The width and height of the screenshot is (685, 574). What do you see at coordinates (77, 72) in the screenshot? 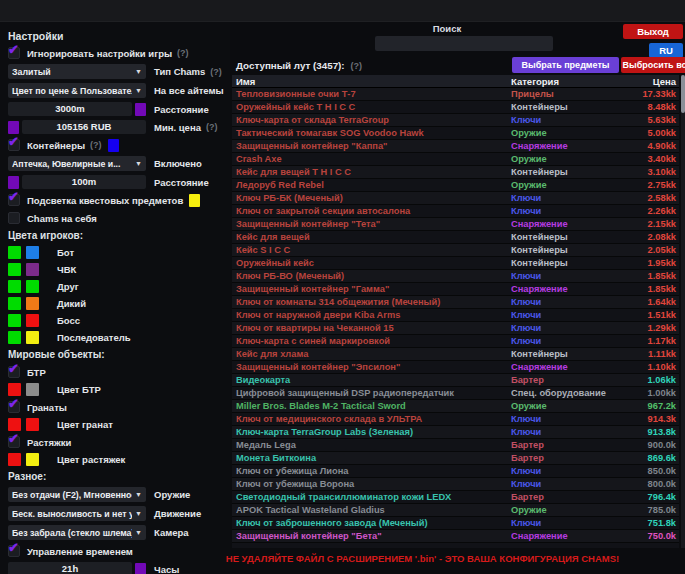
I see `dropdown: Залитый▼` at bounding box center [77, 72].